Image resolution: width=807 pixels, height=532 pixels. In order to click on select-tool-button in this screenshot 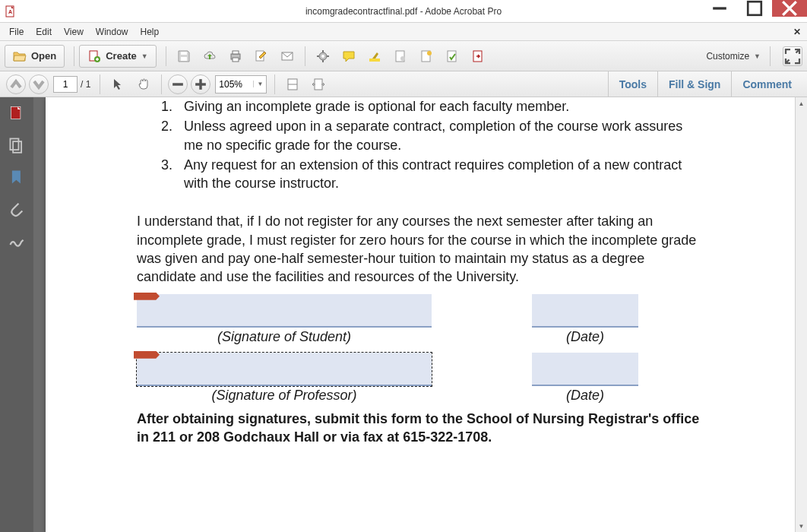, I will do `click(118, 84)`.